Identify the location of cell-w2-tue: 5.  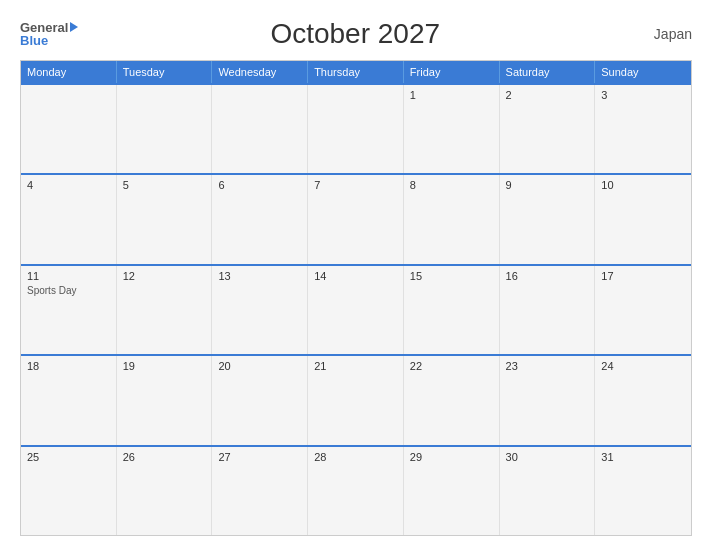
(165, 219).